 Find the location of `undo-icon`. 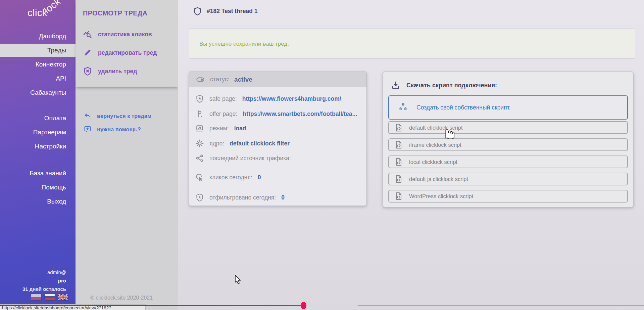

undo-icon is located at coordinates (88, 116).